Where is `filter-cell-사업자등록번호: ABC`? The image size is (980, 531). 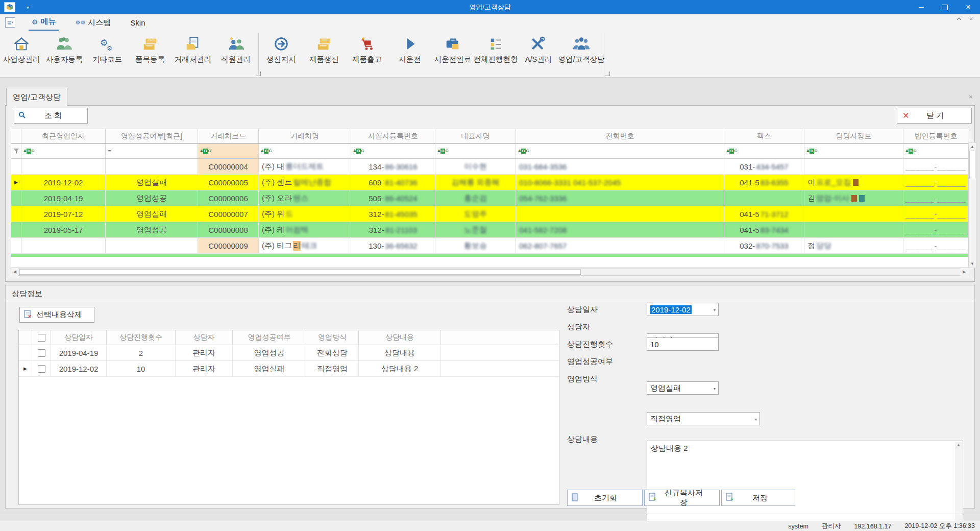 filter-cell-사업자등록번호: ABC is located at coordinates (393, 151).